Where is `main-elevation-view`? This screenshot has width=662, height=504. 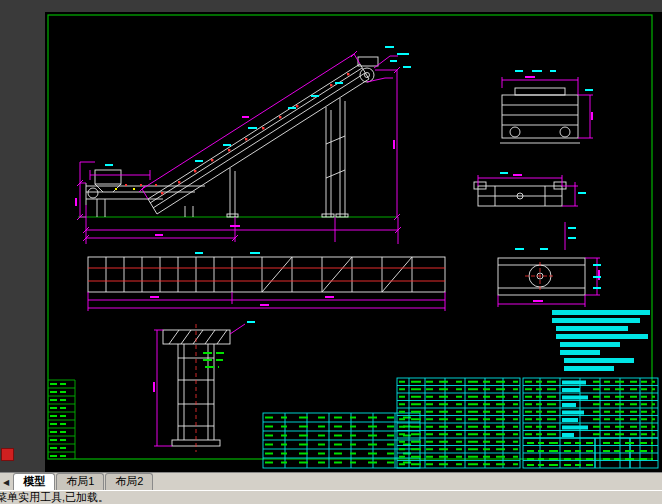
main-elevation-view is located at coordinates (232, 137).